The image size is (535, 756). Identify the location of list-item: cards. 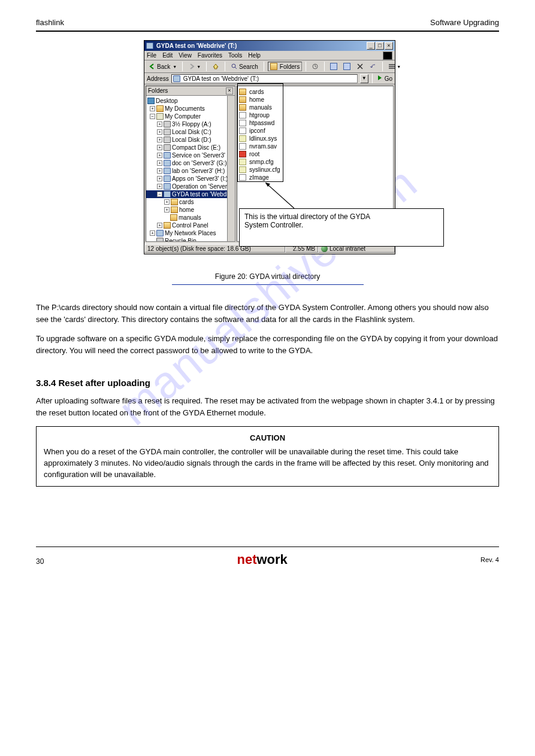
(315, 92).